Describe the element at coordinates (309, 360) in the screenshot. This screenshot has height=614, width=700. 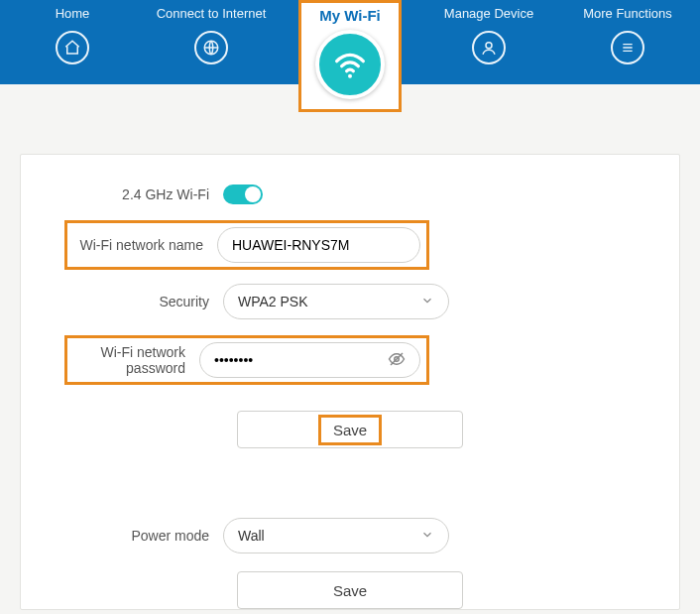
I see `password-input-wrap` at that location.